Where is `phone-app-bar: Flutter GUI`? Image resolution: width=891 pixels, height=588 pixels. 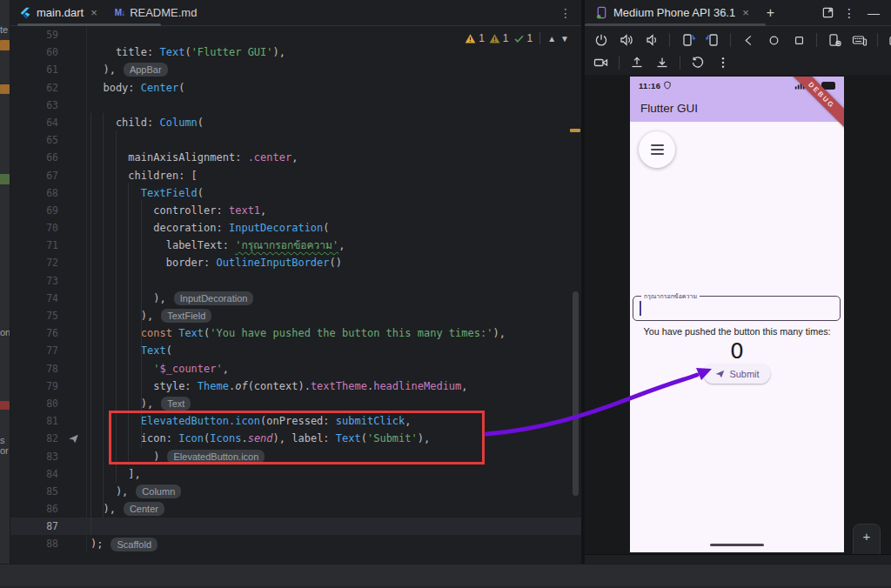
phone-app-bar: Flutter GUI is located at coordinates (737, 108).